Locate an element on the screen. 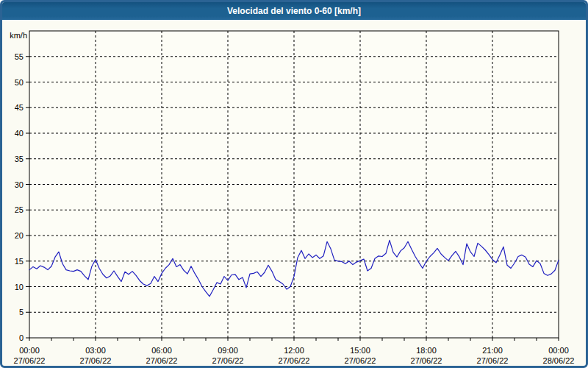 The image size is (588, 368). y-tick-label: 15 is located at coordinates (19, 261).